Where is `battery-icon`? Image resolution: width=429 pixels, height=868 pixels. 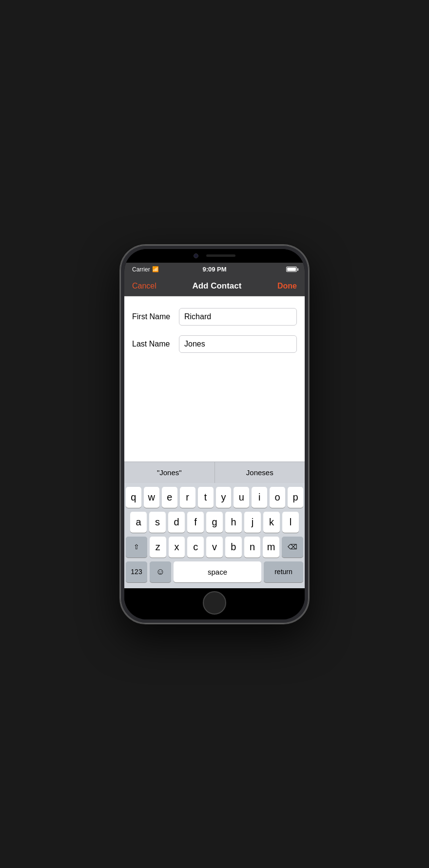 battery-icon is located at coordinates (292, 269).